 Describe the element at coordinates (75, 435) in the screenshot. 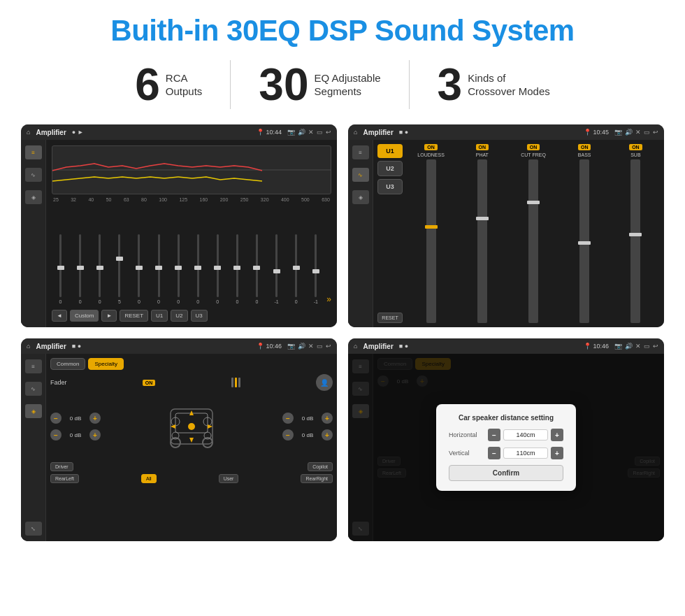

I see `db-row-2: − 0 dB +` at that location.